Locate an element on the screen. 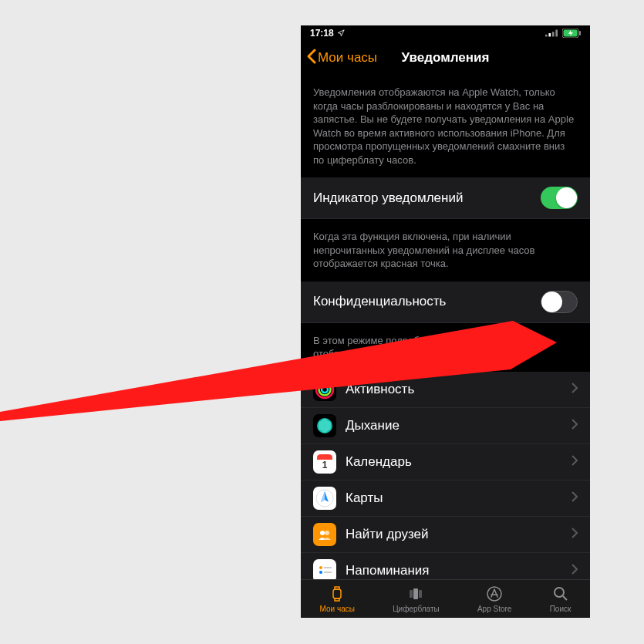  signal-icon is located at coordinates (551, 33).